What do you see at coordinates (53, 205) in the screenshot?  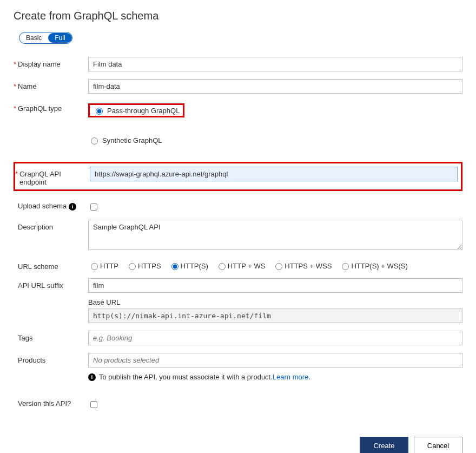 I see `label-upload-schema: Upload schema i` at bounding box center [53, 205].